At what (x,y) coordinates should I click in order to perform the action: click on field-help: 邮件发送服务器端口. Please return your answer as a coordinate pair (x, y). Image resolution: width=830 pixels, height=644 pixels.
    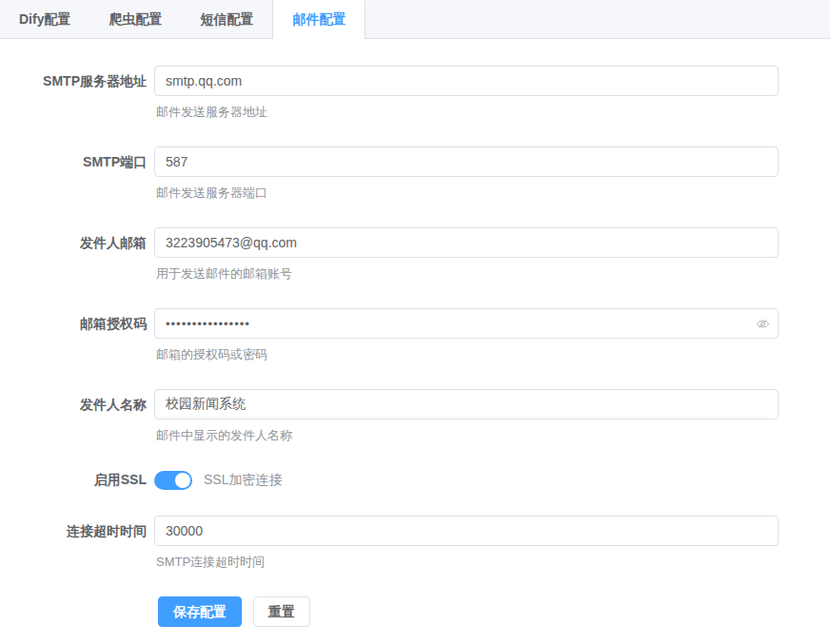
    Looking at the image, I should click on (466, 193).